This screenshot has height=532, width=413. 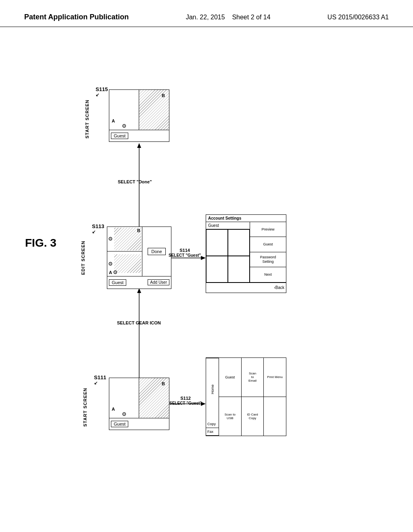 I want to click on screen-s114: Account Settings Guest Preview Guest Pas…, so click(x=246, y=254).